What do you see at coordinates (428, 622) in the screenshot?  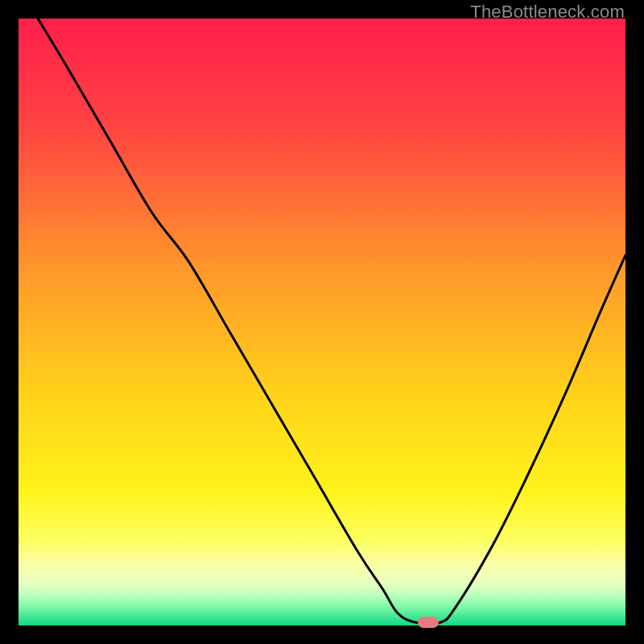 I see `optimal-marker` at bounding box center [428, 622].